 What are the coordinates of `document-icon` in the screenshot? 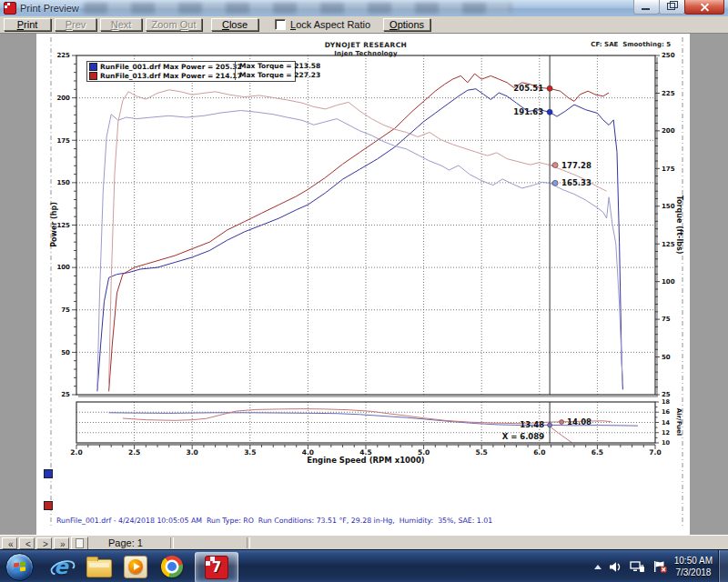 It's located at (80, 544).